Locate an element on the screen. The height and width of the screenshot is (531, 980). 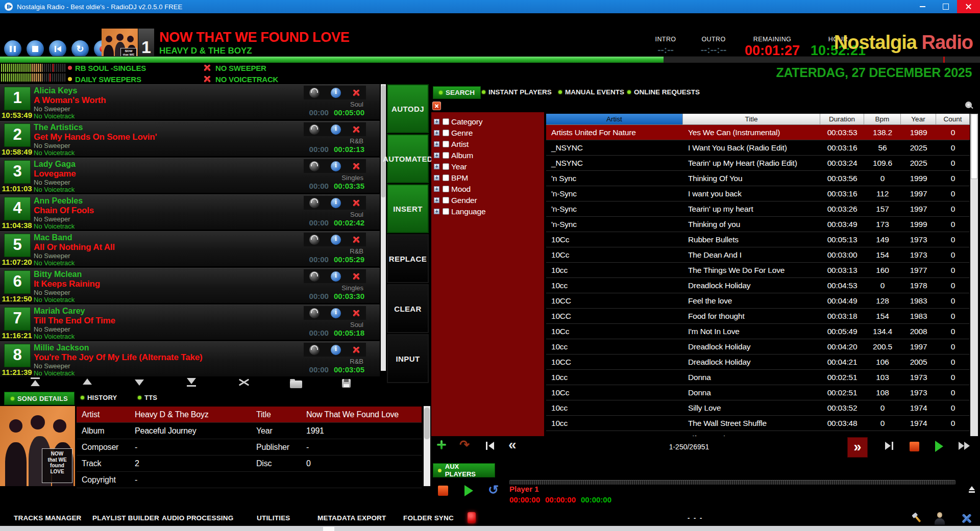
first-page-icon is located at coordinates (491, 446).